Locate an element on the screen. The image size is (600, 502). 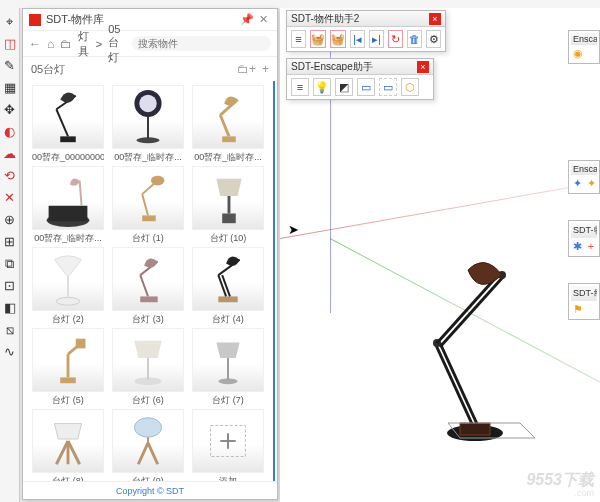
close-icon: ✕ is located at coordinates (263, 20).